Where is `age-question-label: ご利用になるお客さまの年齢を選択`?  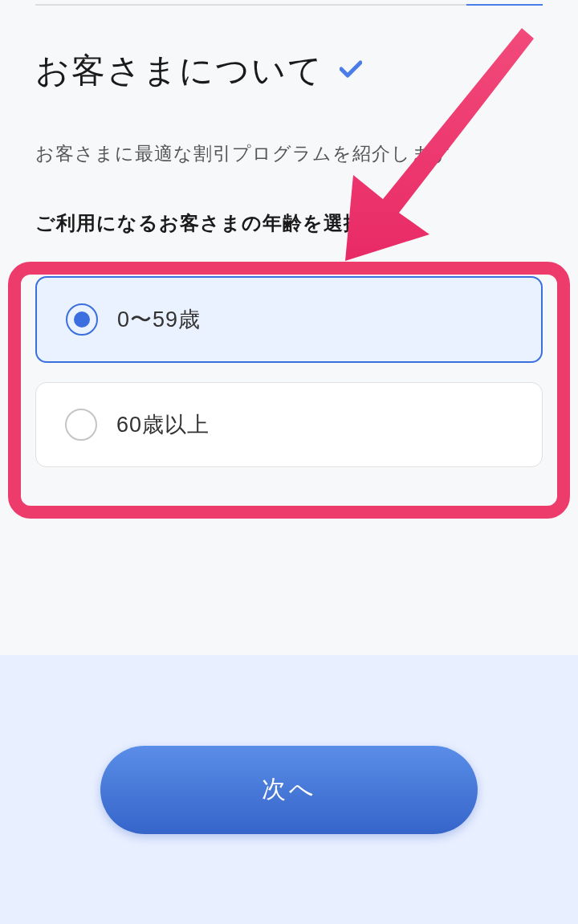 age-question-label: ご利用になるお客さまの年齢を選択 is located at coordinates (289, 223).